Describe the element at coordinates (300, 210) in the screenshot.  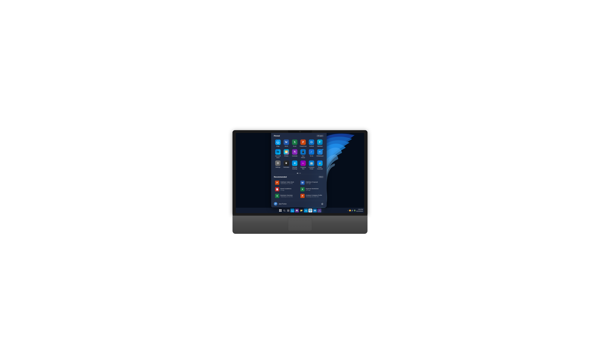
I see `taskbar: 💬 📁 🛍 🌐 📧` at that location.